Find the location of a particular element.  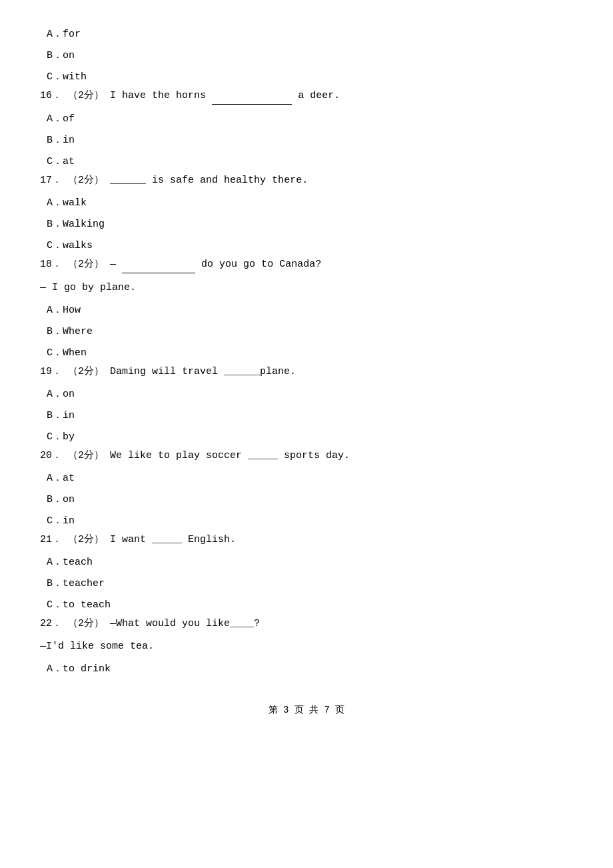

option-21-b: B．teacher is located at coordinates (306, 584).